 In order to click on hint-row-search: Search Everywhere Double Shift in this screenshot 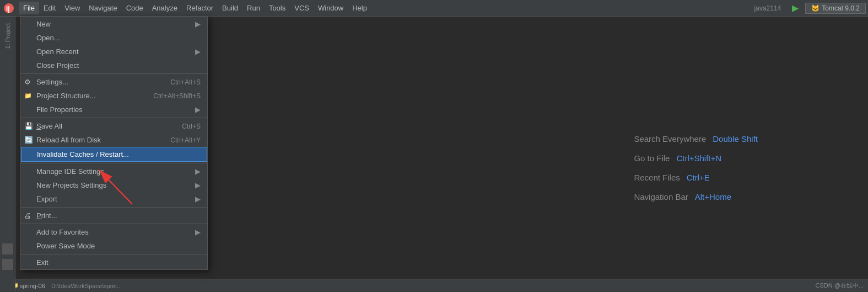, I will do `click(696, 139)`.